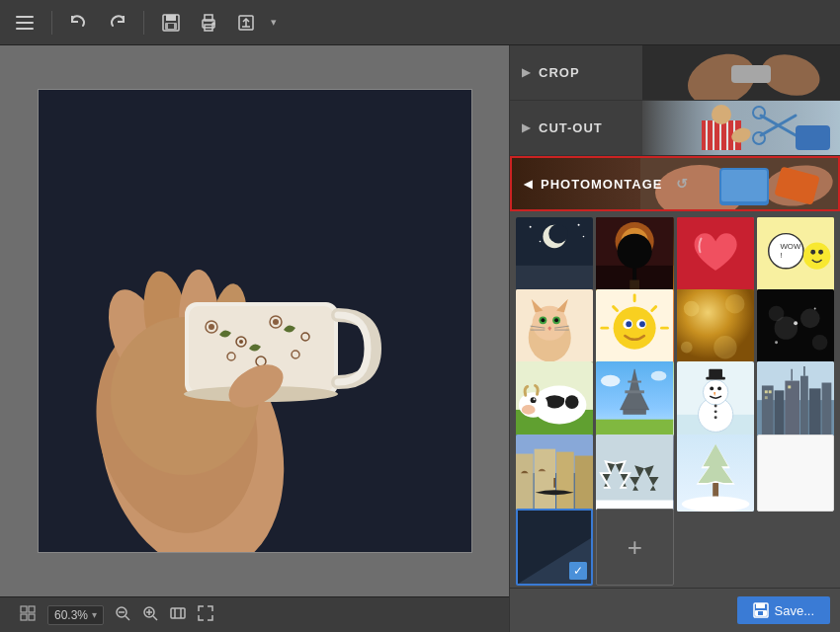  Describe the element at coordinates (255, 614) in the screenshot. I see `status-bar: 60.3% ▾` at that location.